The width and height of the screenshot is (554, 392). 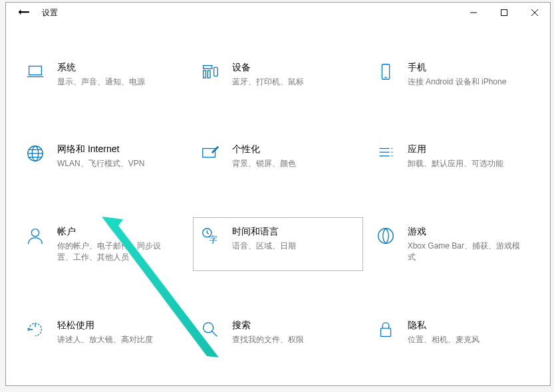 What do you see at coordinates (454, 74) in the screenshot?
I see `tile-phone: 手机 连接 Android 设备和 iPhone` at bounding box center [454, 74].